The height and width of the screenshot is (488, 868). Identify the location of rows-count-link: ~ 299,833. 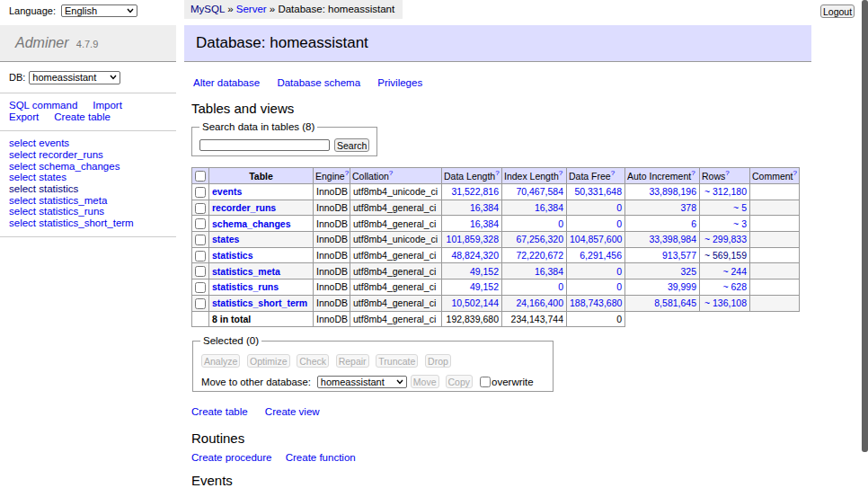
(726, 239).